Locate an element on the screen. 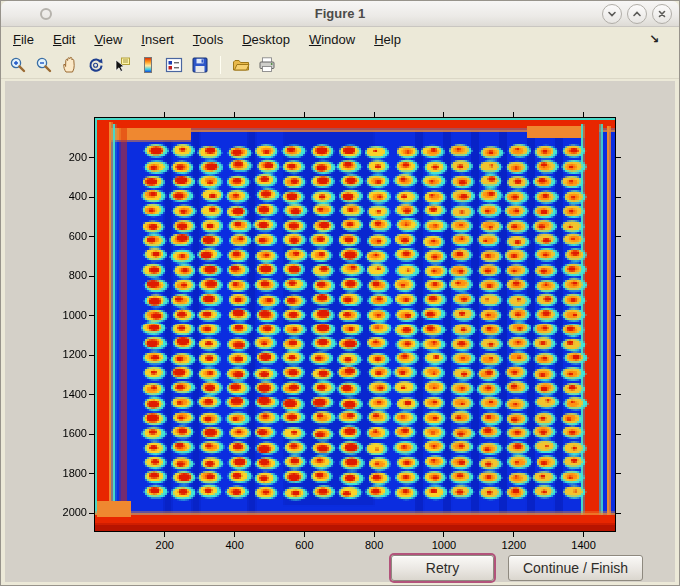 This screenshot has height=586, width=680. zoom-in-icon is located at coordinates (18, 65).